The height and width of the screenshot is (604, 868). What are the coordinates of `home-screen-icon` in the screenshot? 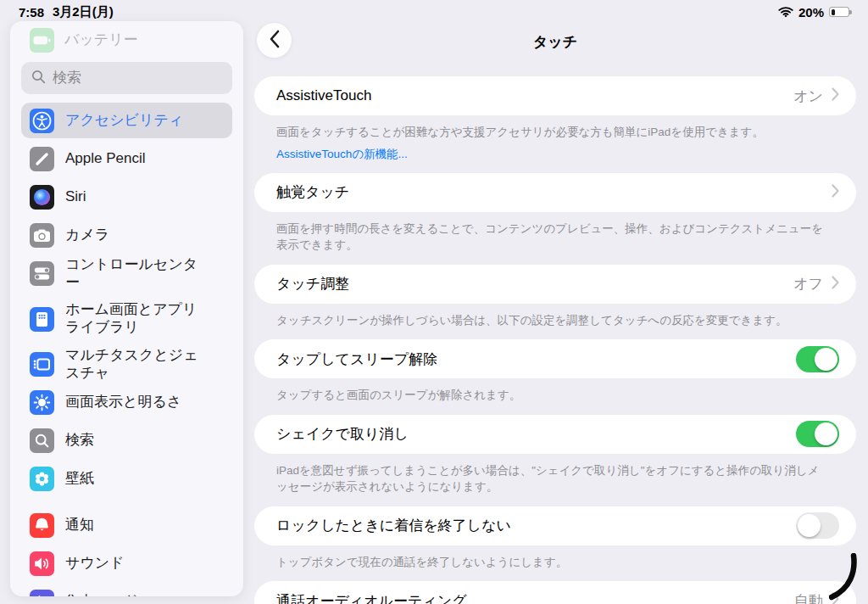 It's located at (42, 319).